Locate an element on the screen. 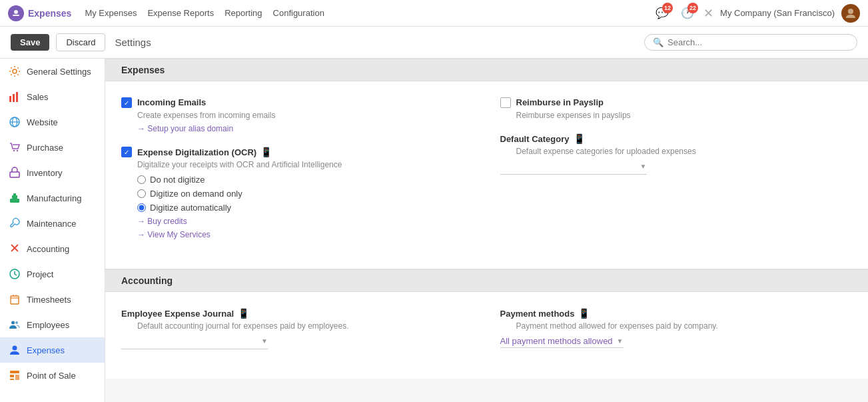  default-category-desc: Default expense categories for uploaded … is located at coordinates (685, 151).